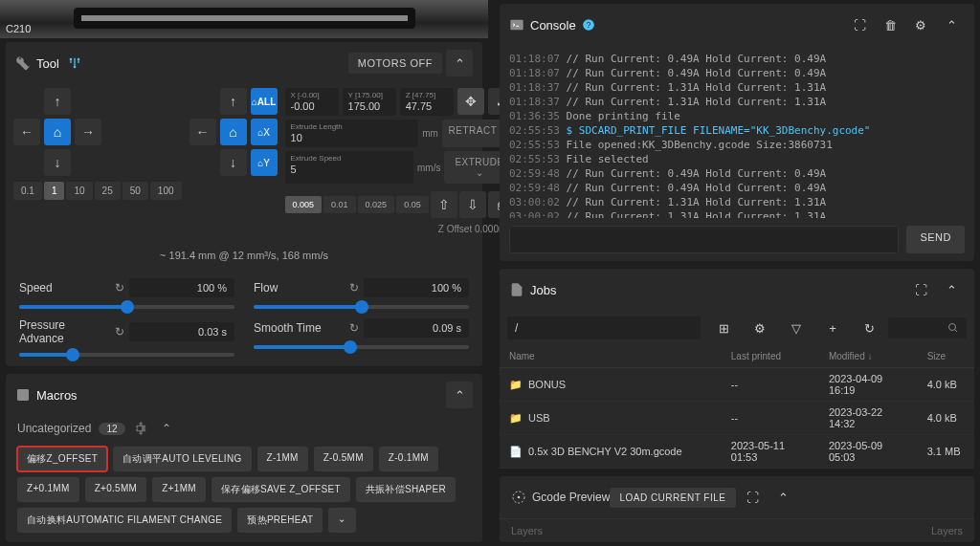  What do you see at coordinates (107, 191) in the screenshot?
I see `step-25: 25` at bounding box center [107, 191].